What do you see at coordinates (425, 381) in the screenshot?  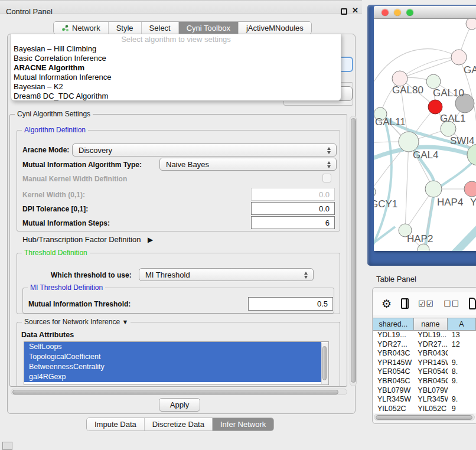 I see `table-row: YBR045CYBR045C9.` at bounding box center [425, 381].